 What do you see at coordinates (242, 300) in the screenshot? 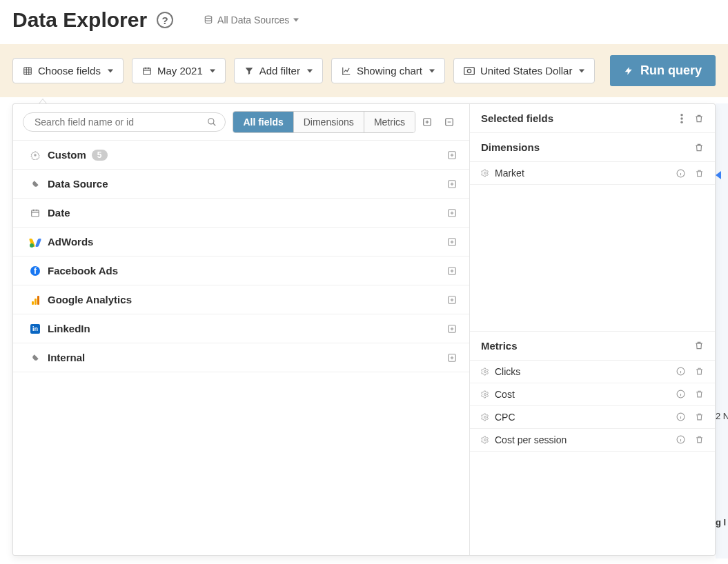
I see `field-group-google-analytics: Google Analytics` at bounding box center [242, 300].